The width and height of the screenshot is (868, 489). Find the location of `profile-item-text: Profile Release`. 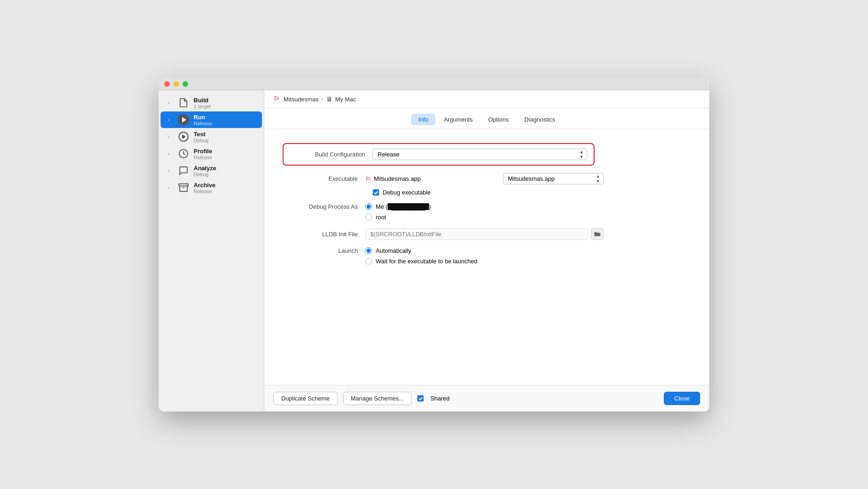

profile-item-text: Profile Release is located at coordinates (203, 154).